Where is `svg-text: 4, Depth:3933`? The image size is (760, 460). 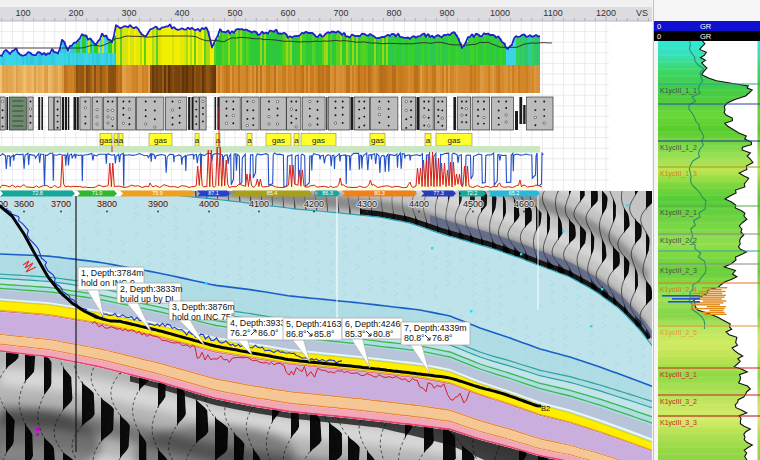
svg-text: 4, Depth:3933 is located at coordinates (258, 323).